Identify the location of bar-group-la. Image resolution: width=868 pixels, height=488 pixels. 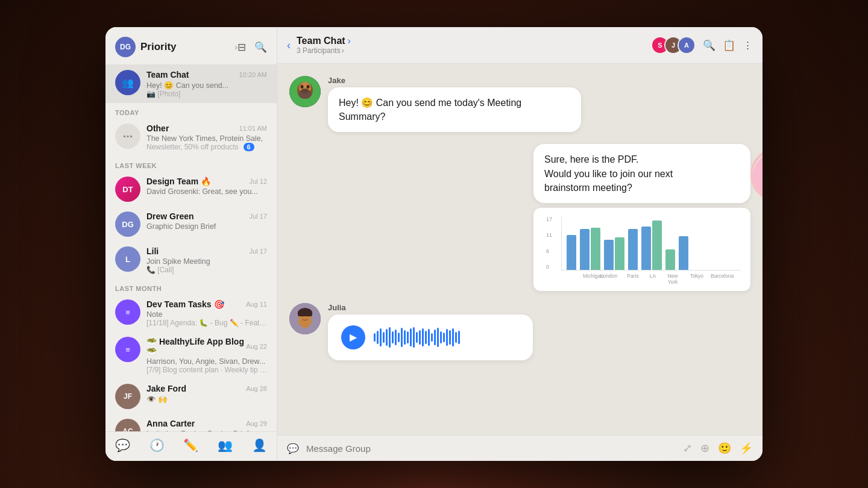
(633, 249).